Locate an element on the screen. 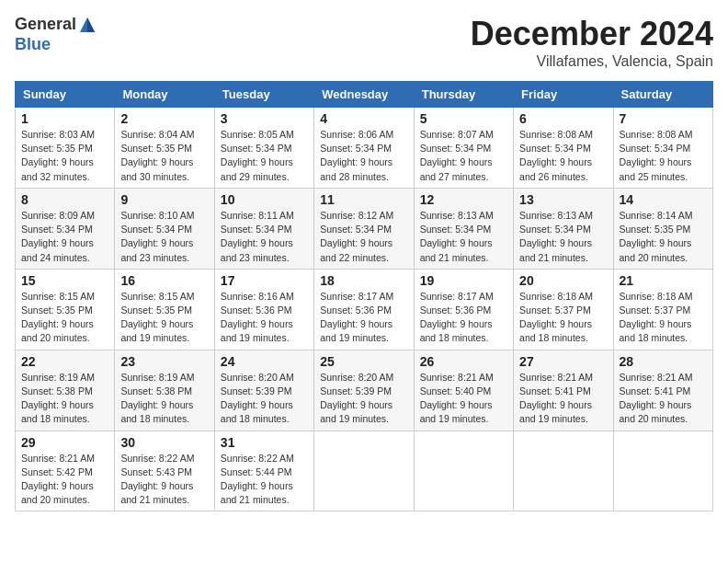 The image size is (728, 563). calendar-cell: 18Sunrise: 8:17 AMSunset: 5:36 PMDayligh… is located at coordinates (364, 309).